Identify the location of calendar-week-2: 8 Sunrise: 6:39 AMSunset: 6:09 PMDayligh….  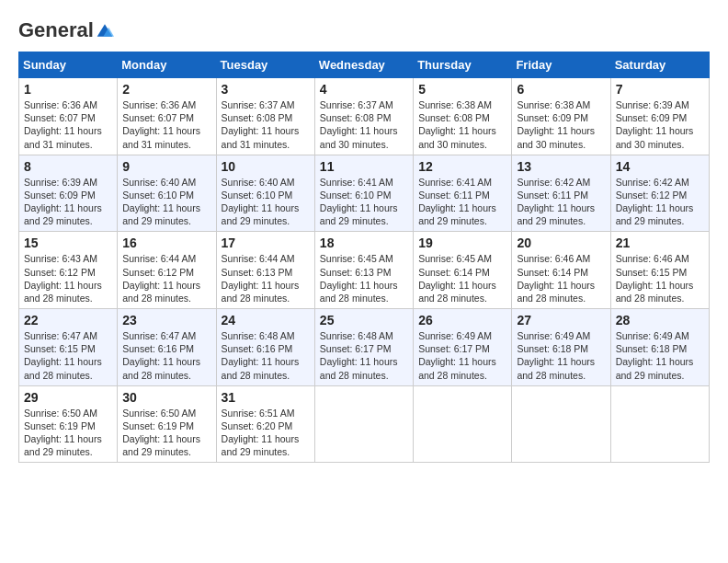
(364, 193).